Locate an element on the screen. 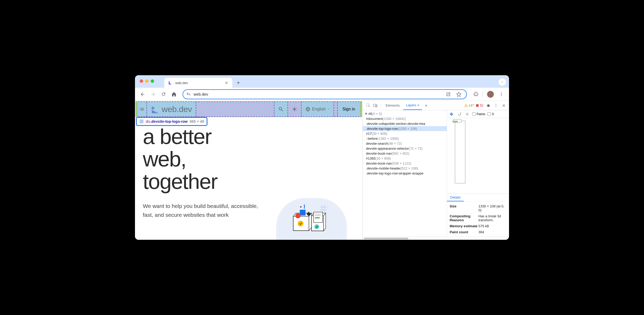 Image resolution: width=644 pixels, height=315 pixels. divider is located at coordinates (483, 94).